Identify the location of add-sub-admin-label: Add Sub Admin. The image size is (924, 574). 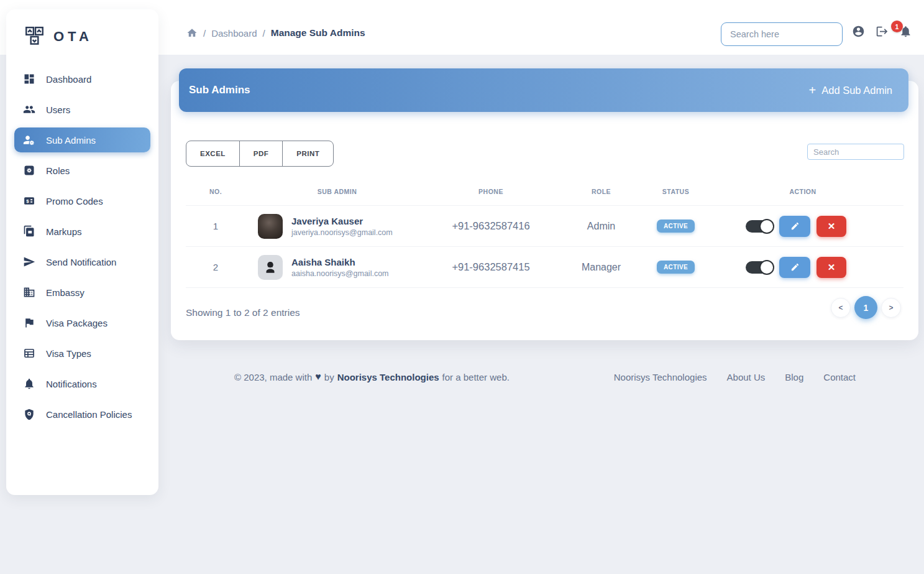
(857, 91).